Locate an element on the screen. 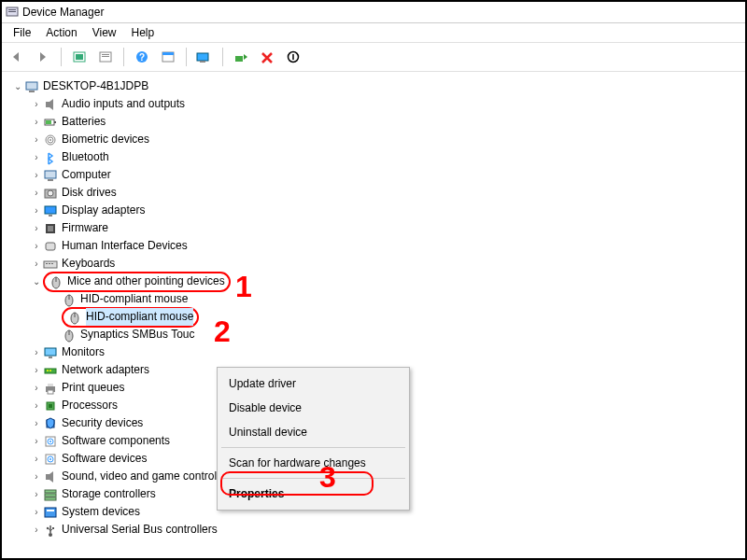 The width and height of the screenshot is (747, 560). ctx-update-driver: Update driver is located at coordinates (314, 384).